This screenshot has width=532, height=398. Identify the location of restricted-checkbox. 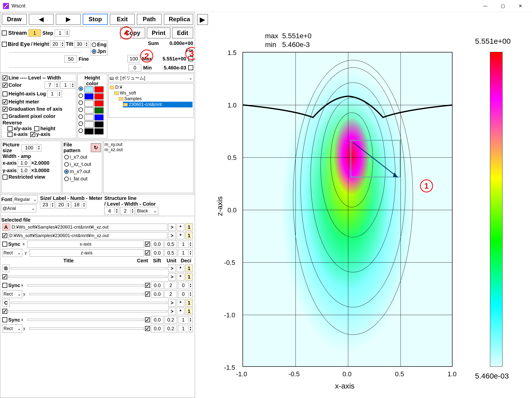
(5, 177).